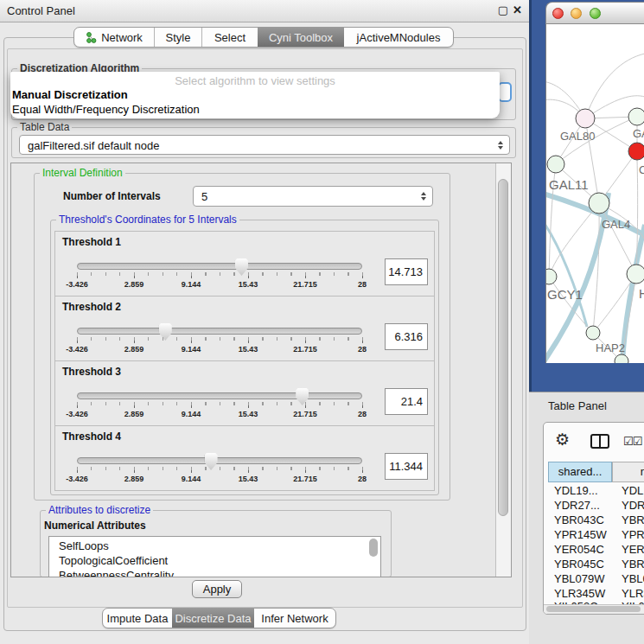 This screenshot has height=644, width=644. What do you see at coordinates (599, 203) in the screenshot?
I see `node-gal4` at bounding box center [599, 203].